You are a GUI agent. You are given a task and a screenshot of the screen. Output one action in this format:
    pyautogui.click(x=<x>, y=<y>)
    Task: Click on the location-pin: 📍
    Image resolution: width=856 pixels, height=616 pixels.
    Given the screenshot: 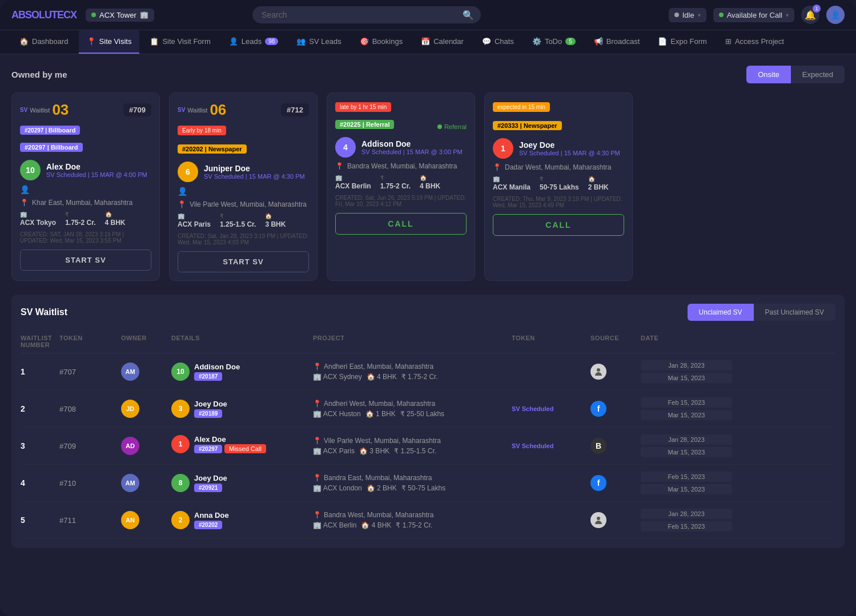 What is the action you would take?
    pyautogui.click(x=318, y=441)
    